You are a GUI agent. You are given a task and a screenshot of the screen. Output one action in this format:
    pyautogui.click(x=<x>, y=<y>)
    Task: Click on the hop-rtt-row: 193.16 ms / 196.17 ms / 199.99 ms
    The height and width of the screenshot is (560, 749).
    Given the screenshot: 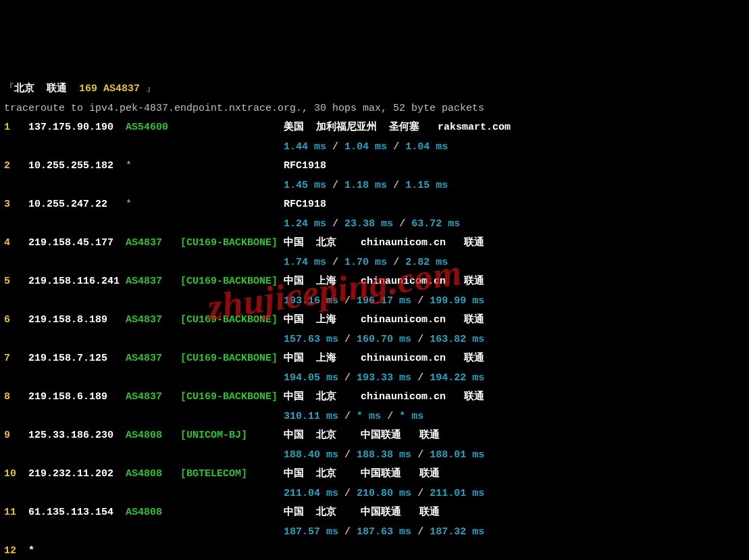 What is the action you would take?
    pyautogui.click(x=377, y=301)
    